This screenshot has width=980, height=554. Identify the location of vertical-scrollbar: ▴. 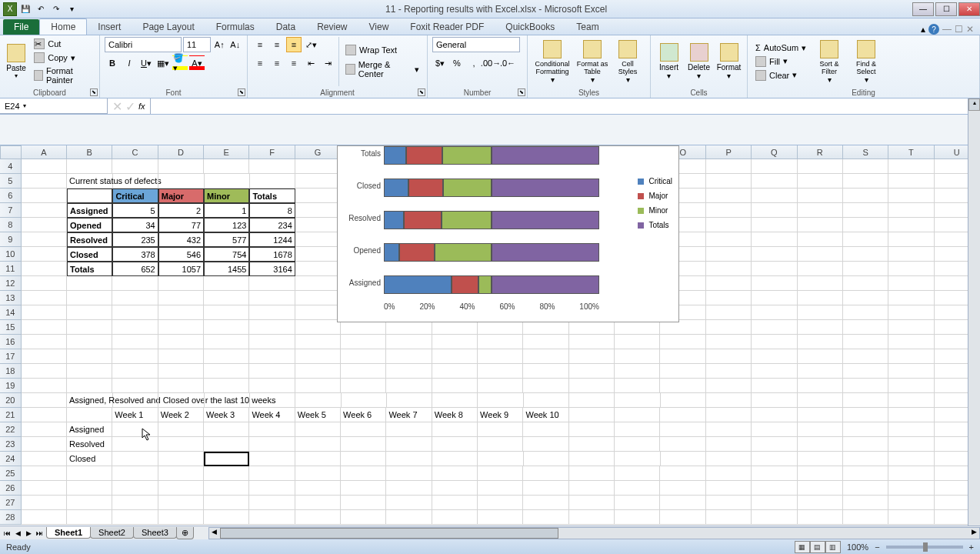
(974, 312).